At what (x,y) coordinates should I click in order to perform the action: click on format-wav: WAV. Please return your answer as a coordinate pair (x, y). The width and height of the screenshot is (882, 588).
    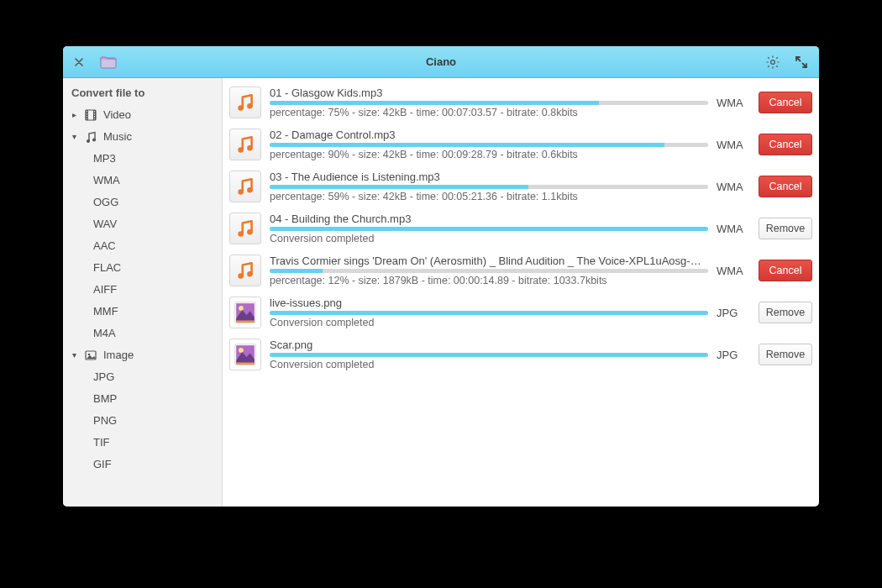
    Looking at the image, I should click on (143, 224).